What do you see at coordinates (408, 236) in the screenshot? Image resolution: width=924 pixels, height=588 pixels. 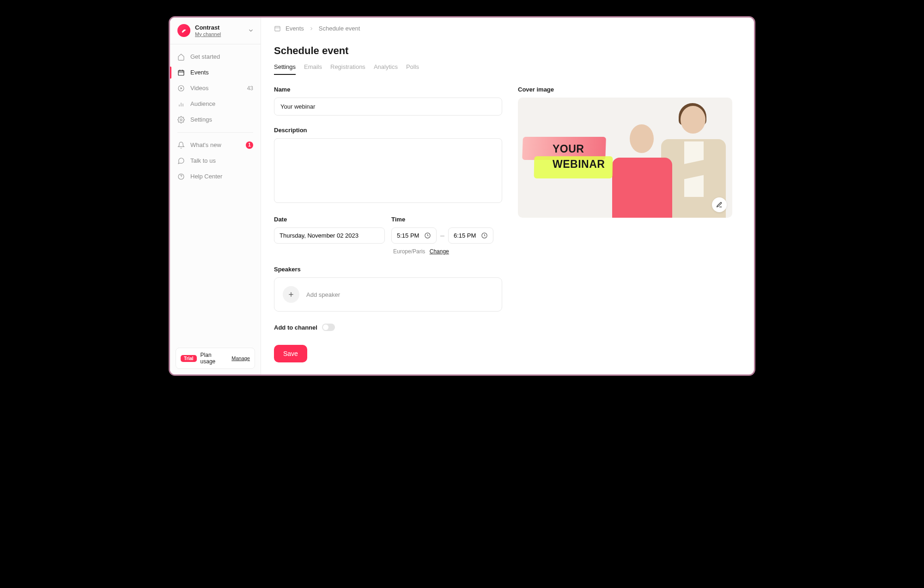 I see `time-start-value: 5:15 PM` at bounding box center [408, 236].